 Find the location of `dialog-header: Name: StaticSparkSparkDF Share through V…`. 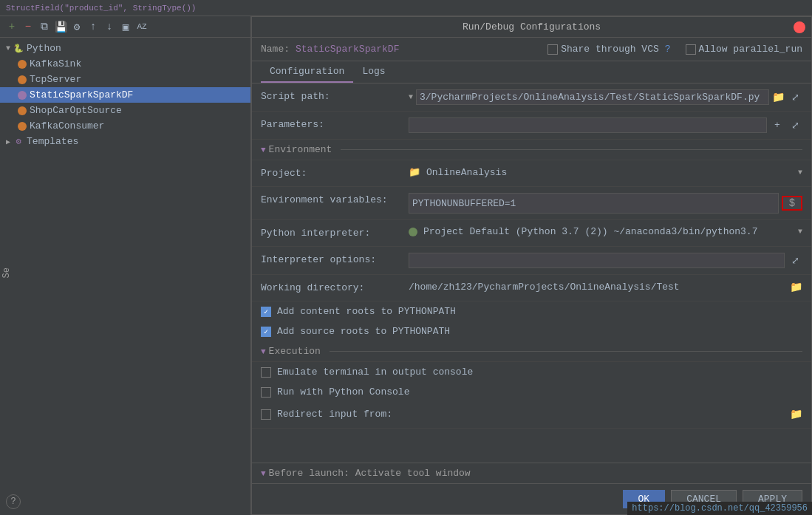

dialog-header: Name: StaticSparkSparkDF Share through V… is located at coordinates (532, 50).